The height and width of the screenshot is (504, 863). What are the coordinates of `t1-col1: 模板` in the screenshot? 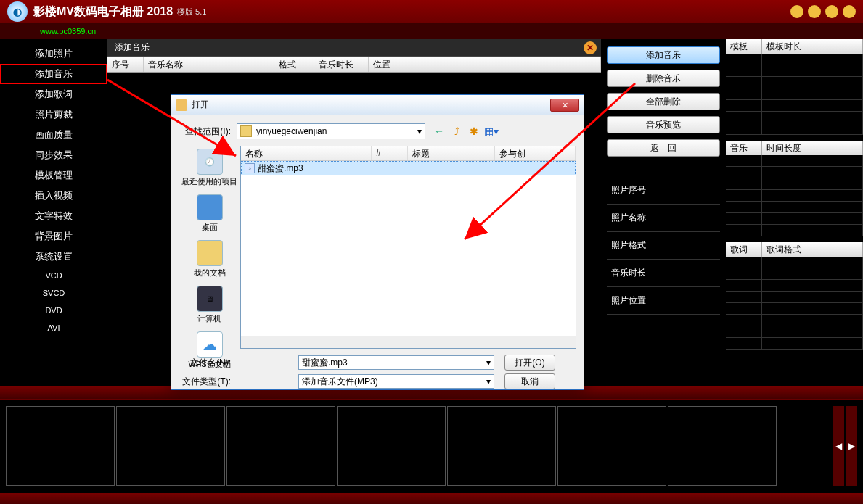 It's located at (744, 46).